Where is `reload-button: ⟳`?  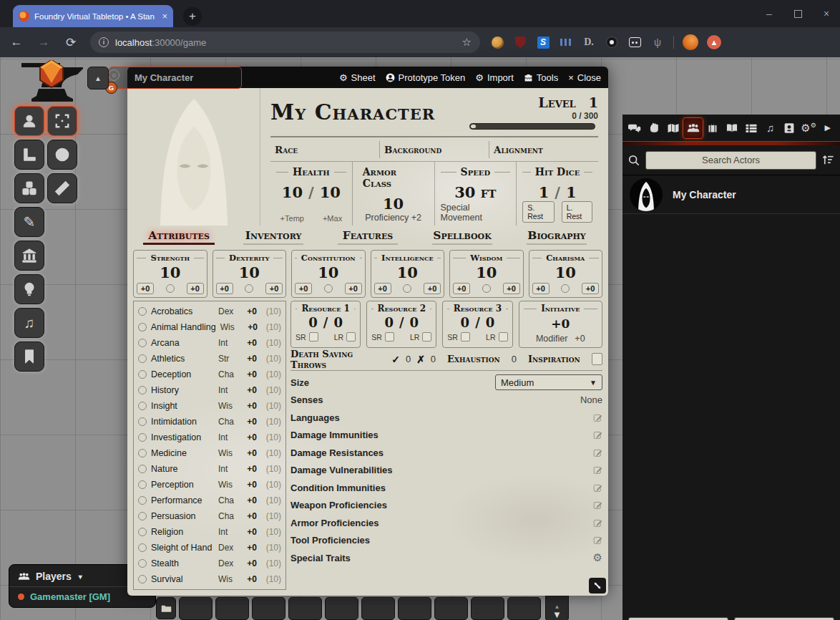 reload-button: ⟳ is located at coordinates (71, 42).